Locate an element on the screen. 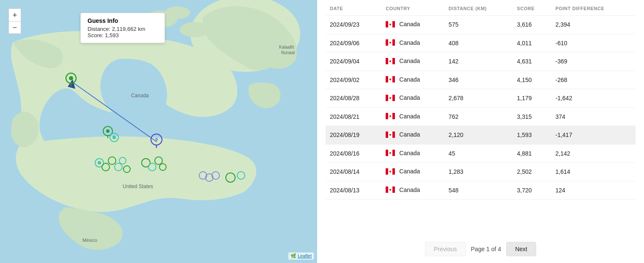 Image resolution: width=644 pixels, height=263 pixels. table-row: 2024/08/21 ♥ Canada 762 3,315 374 is located at coordinates (480, 117).